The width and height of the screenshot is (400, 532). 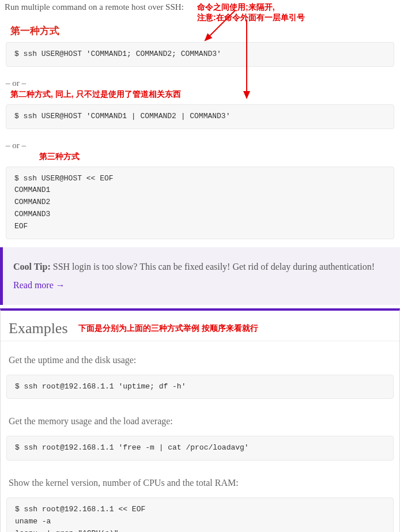 I want to click on tip-box: Cool Tip: SSH login is too slow? This ca…, so click(x=200, y=276).